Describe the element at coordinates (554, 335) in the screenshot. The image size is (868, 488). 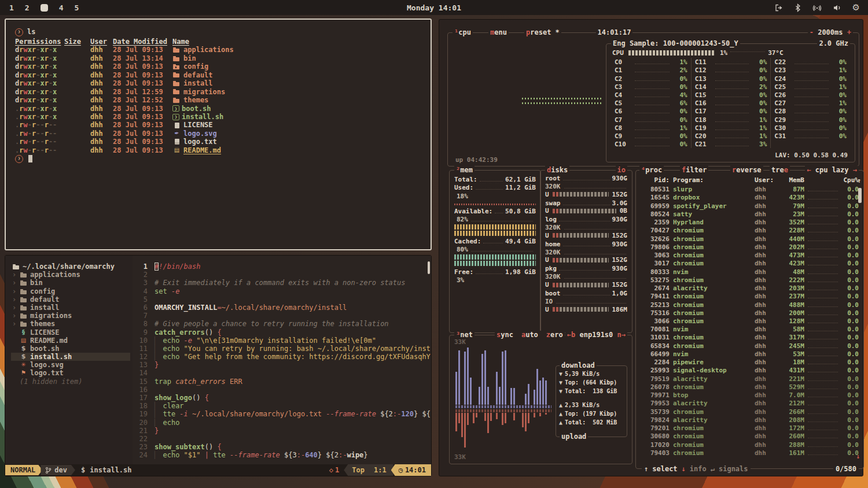
I see `net-tab-button: zero` at that location.